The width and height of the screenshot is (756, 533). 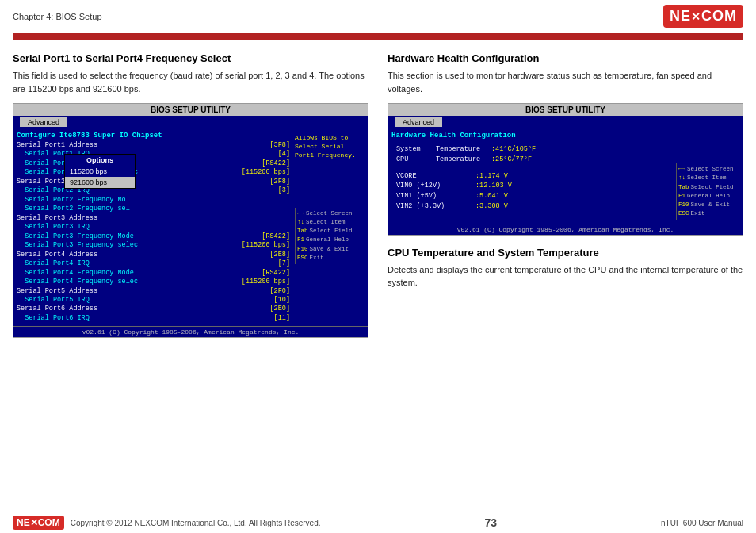 I want to click on option-115200: 115200 bps, so click(x=100, y=171).